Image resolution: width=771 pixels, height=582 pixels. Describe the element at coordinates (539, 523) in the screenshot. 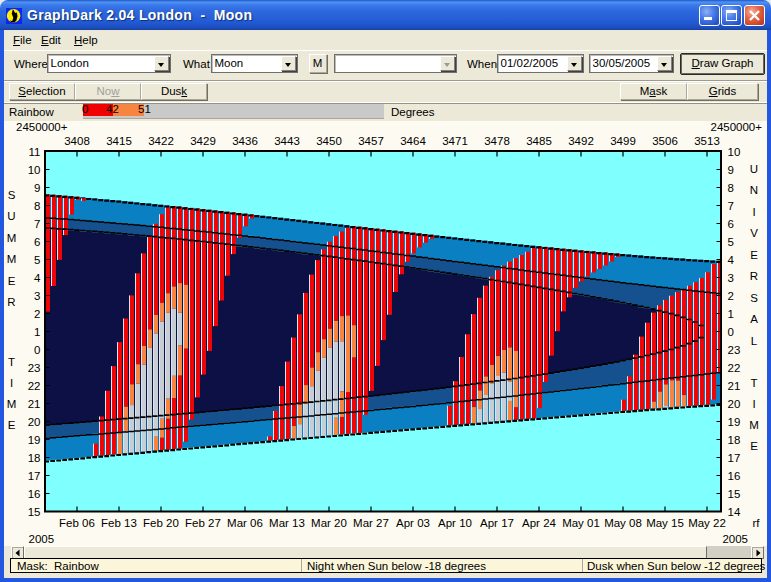

I see `svg-text: Apr 24` at that location.